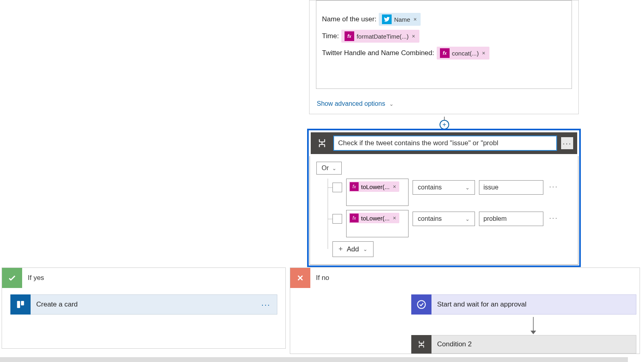 This screenshot has height=362, width=644. Describe the element at coordinates (314, 360) in the screenshot. I see `horizontal-scrollbar` at that location.